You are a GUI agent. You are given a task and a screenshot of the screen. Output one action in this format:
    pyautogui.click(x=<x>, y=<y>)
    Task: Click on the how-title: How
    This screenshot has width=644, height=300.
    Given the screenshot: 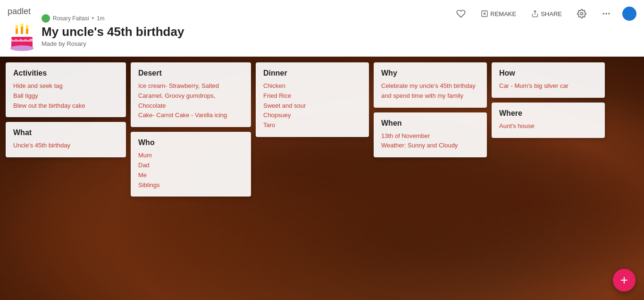 What is the action you would take?
    pyautogui.click(x=548, y=73)
    